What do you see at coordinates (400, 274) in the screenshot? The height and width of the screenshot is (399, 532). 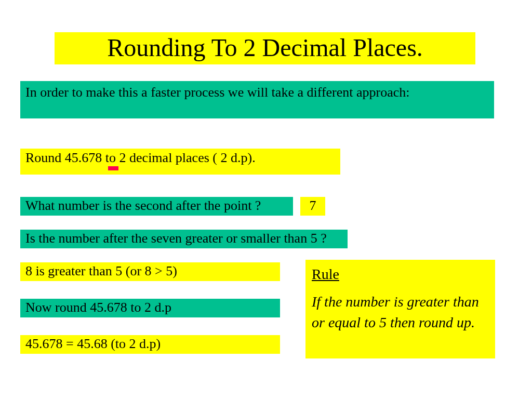 I see `rule-title: Rule` at bounding box center [400, 274].